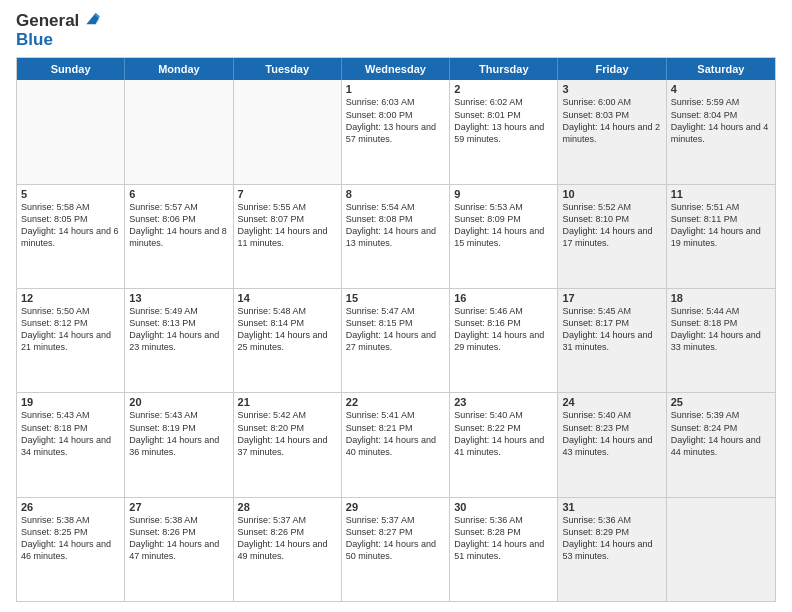  What do you see at coordinates (721, 428) in the screenshot?
I see `sunset-text: Sunset: 8:24 PM` at bounding box center [721, 428].